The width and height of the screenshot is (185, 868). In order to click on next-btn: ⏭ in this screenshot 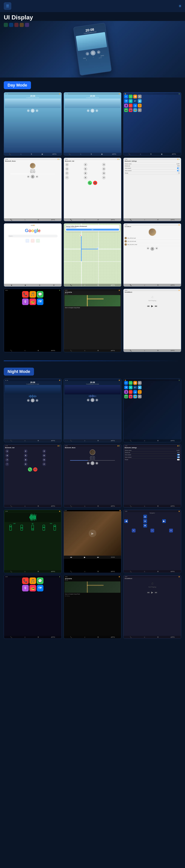, I will do `click(99, 52)`.